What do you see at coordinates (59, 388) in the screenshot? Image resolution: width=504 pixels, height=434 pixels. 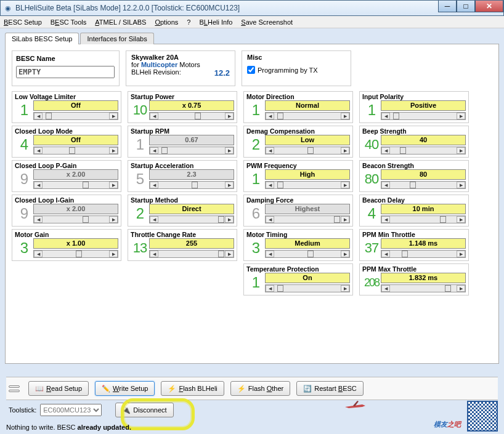 I see `read-setup-button: 📖Read Setup` at bounding box center [59, 388].